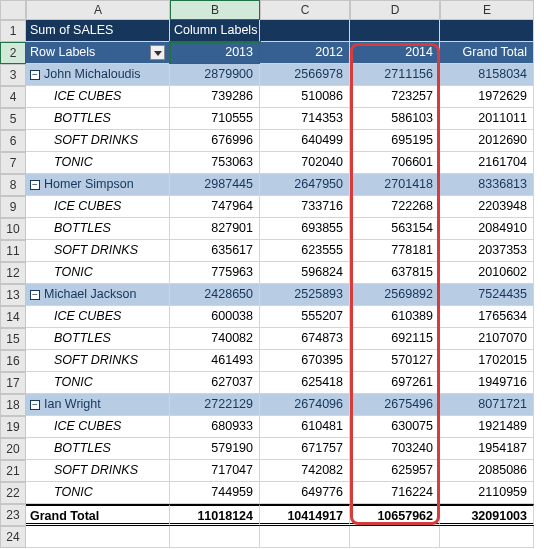 This screenshot has height=549, width=544. Describe the element at coordinates (395, 185) in the screenshot. I see `group-val: 2701418` at that location.